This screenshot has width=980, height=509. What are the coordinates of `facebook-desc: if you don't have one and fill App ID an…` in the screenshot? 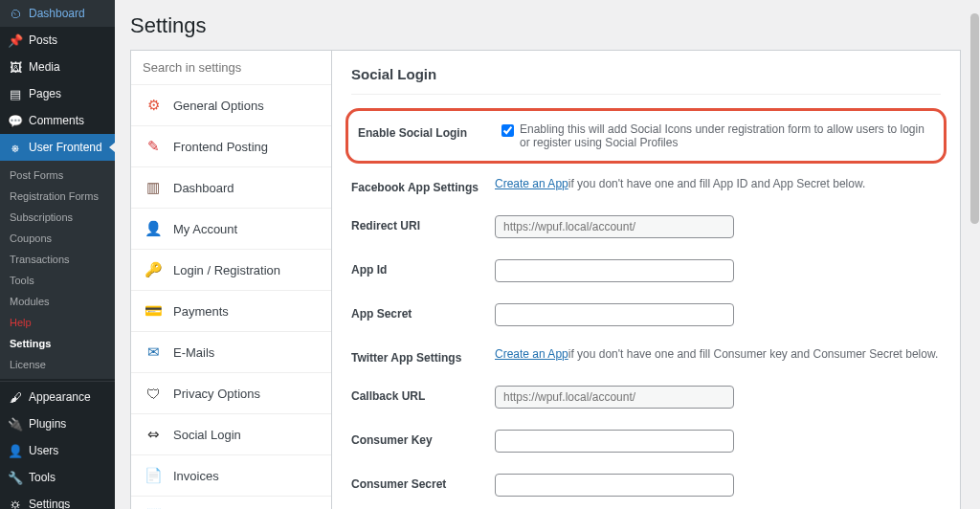 It's located at (718, 184).